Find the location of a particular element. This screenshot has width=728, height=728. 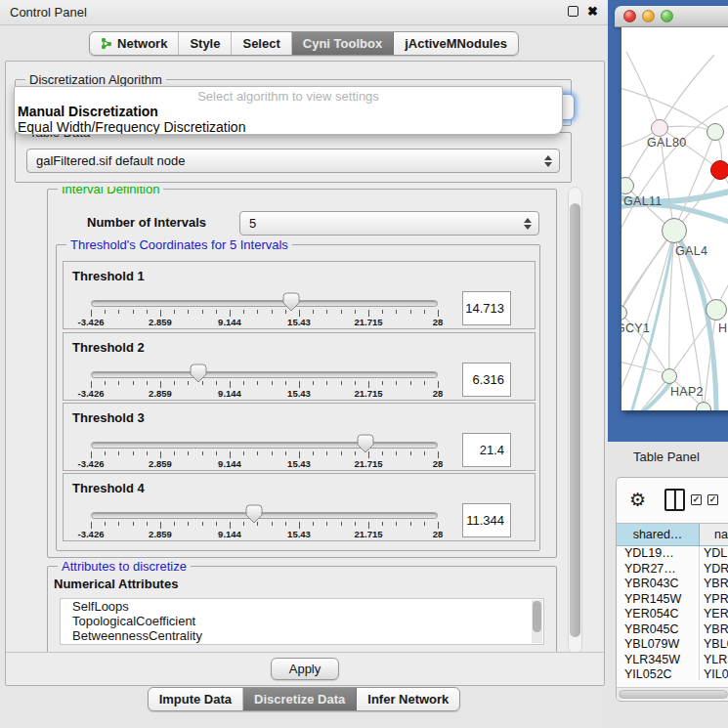

node-label-gcy1: GCY1 is located at coordinates (635, 328).